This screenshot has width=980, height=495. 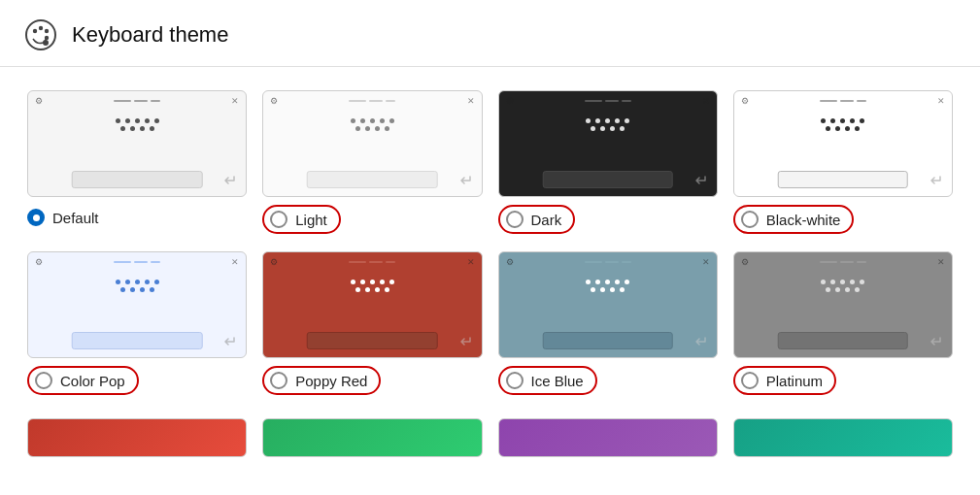 What do you see at coordinates (137, 262) in the screenshot?
I see `preview-titlebar-color-pop: ⚙✕` at bounding box center [137, 262].